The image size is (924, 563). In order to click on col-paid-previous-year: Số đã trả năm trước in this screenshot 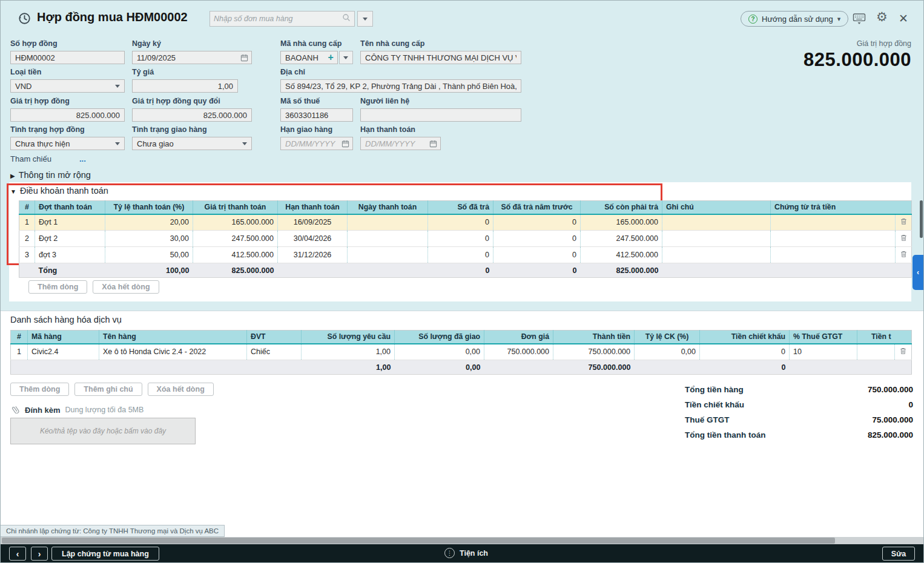, I will do `click(537, 208)`.